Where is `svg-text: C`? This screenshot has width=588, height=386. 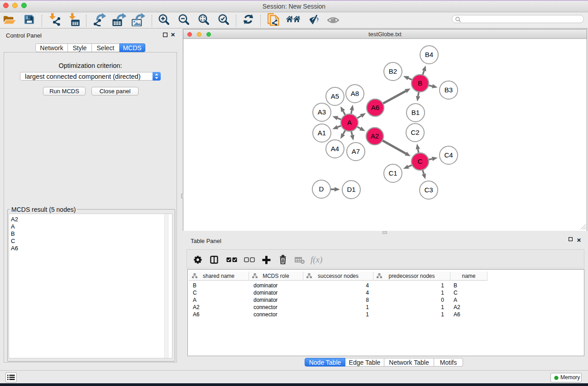
svg-text: C is located at coordinates (420, 161).